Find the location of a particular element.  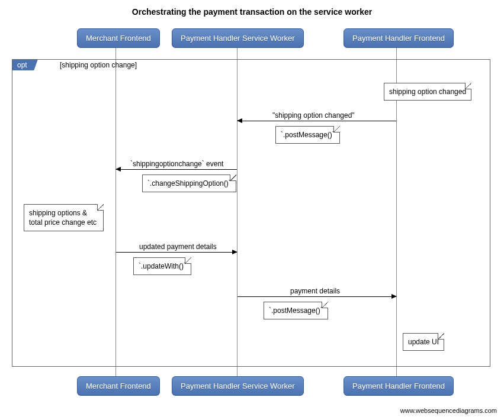

note-shipping-option-changed: shipping option changed is located at coordinates (428, 92).